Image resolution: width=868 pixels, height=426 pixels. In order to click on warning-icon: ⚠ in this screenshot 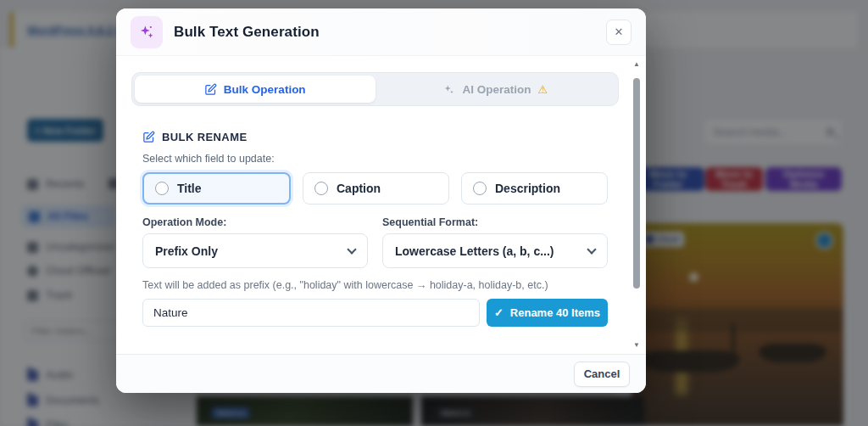, I will do `click(542, 90)`.